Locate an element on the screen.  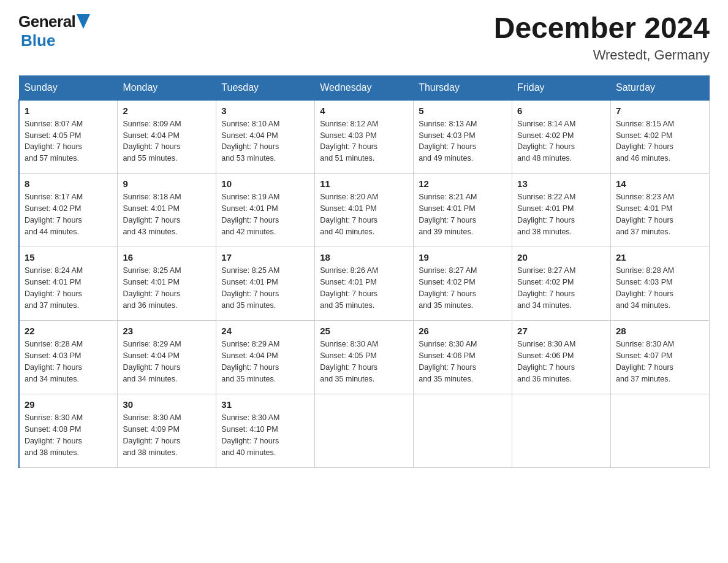
table-row: 28Sunrise: 8:30 AMSunset: 4:07 PMDayligh… is located at coordinates (661, 358).